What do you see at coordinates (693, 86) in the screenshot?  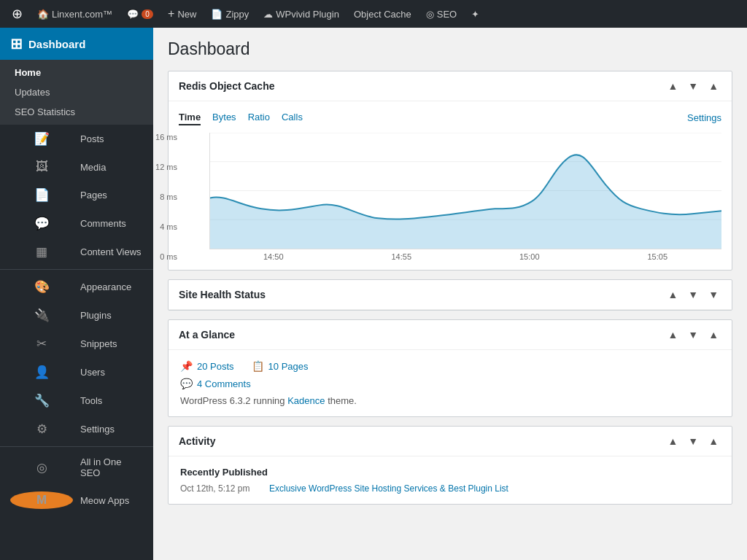 I see `collapse-down-icon: ▼` at bounding box center [693, 86].